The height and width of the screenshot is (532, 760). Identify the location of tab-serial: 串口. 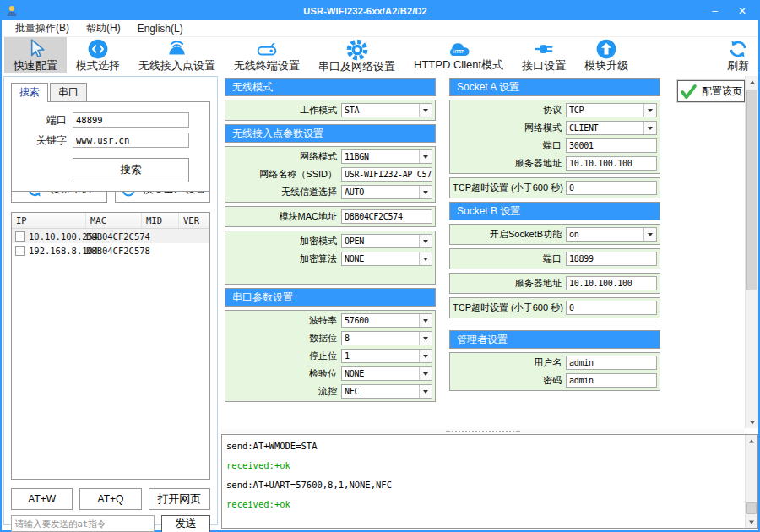
(68, 93).